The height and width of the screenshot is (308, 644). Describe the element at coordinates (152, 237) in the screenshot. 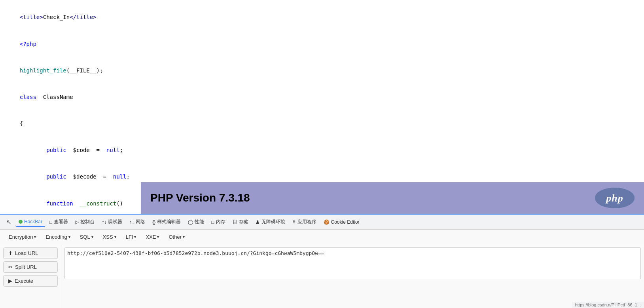

I see `menu-xxe: XXE ▾` at that location.